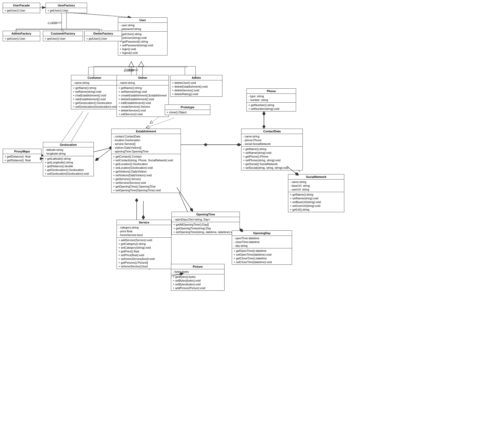 The height and width of the screenshot is (433, 504). I want to click on phone-title: Phone, so click(271, 91).